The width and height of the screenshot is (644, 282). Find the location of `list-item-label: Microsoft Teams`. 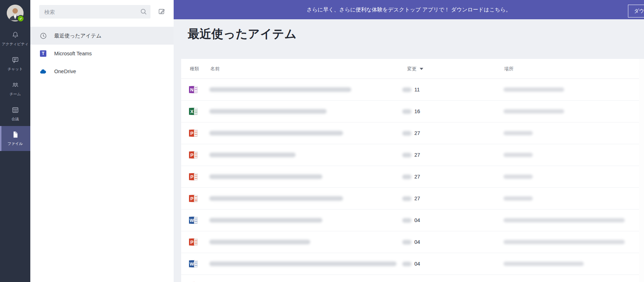

list-item-label: Microsoft Teams is located at coordinates (73, 54).